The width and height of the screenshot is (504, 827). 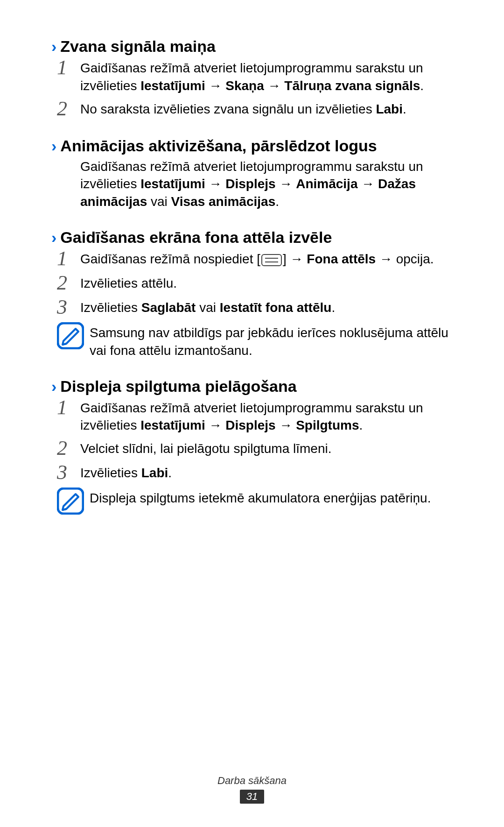 What do you see at coordinates (255, 259) in the screenshot?
I see `numbered-step: 1Gaidīšanas režīmā nospiediet [] → Fona …` at bounding box center [255, 259].